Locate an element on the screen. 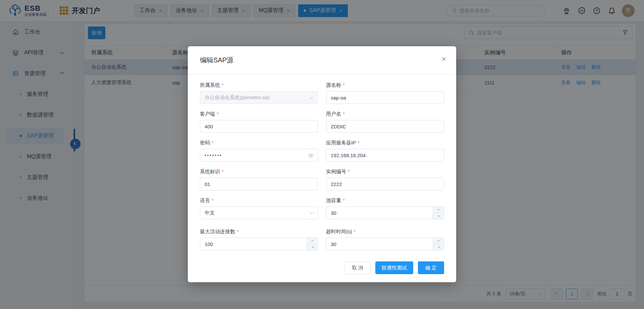  dialog-title: 编辑SAP源 is located at coordinates (217, 60).